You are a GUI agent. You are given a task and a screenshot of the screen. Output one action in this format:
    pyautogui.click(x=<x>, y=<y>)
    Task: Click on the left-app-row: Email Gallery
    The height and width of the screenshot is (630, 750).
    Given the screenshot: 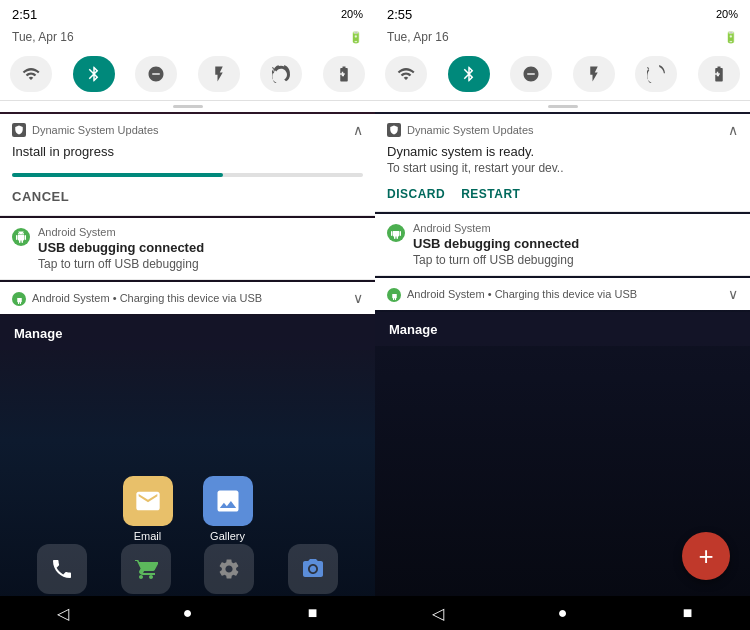 What is the action you would take?
    pyautogui.click(x=188, y=509)
    